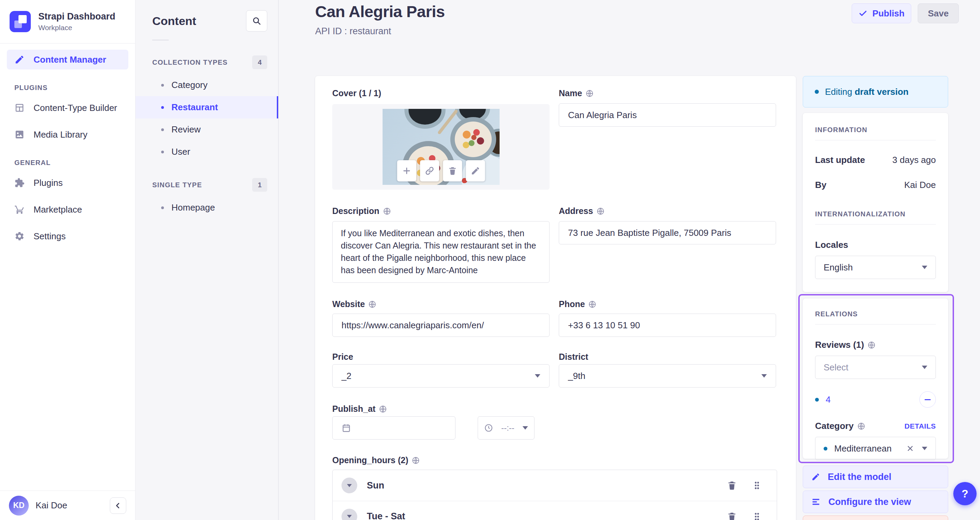 The image size is (980, 520). I want to click on clear-icon, so click(910, 448).